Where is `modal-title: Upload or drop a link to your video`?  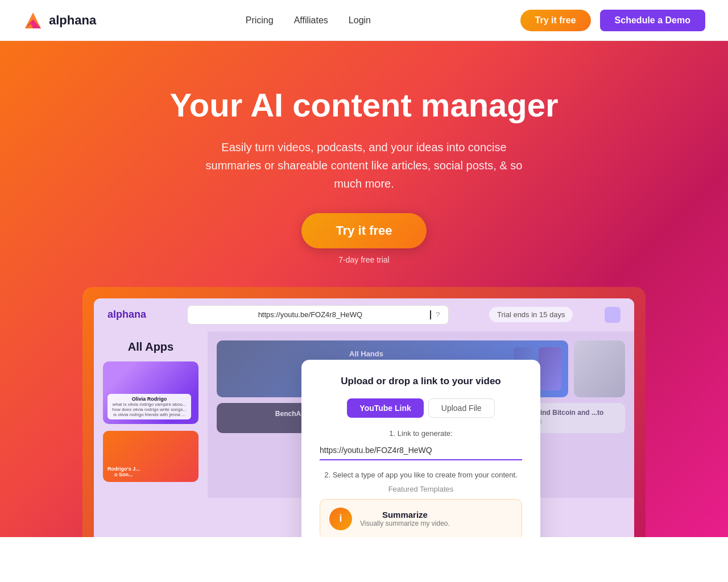 modal-title: Upload or drop a link to your video is located at coordinates (421, 381).